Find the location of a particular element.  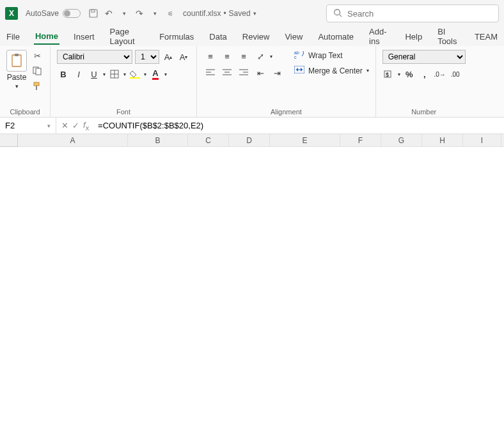

tab-review: Review is located at coordinates (256, 37).